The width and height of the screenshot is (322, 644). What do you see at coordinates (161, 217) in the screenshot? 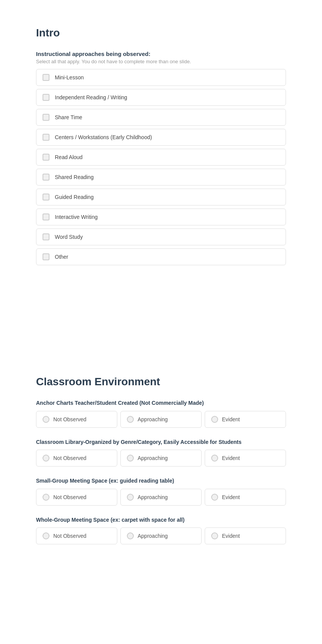
I see `checkbox-interactive-writing: Interactive Writing` at bounding box center [161, 217].